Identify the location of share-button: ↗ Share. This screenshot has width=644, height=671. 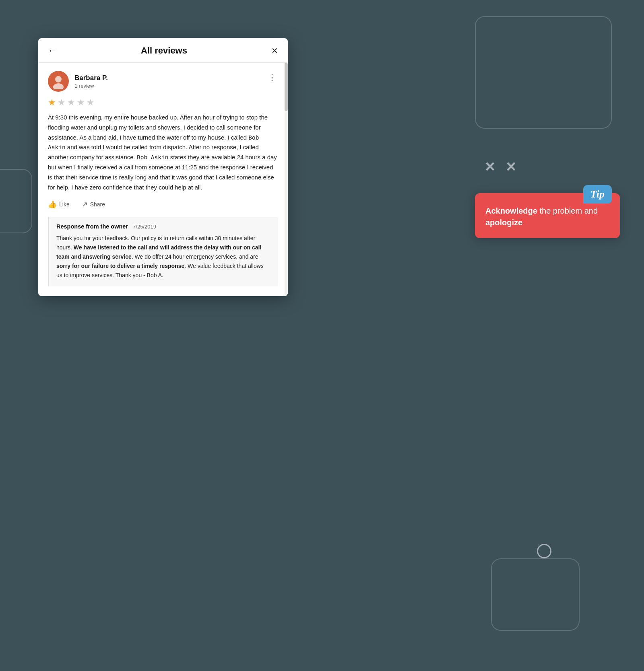
(93, 204).